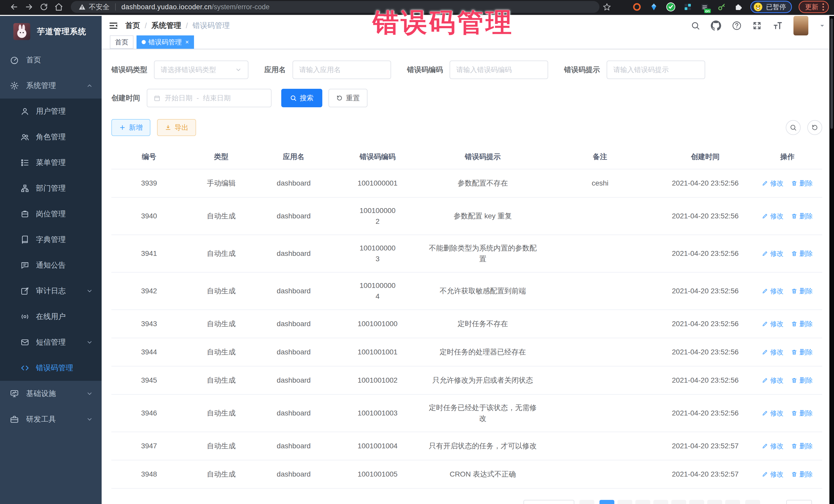 This screenshot has width=834, height=504. I want to click on breadcrumb-system: 系统管理, so click(166, 26).